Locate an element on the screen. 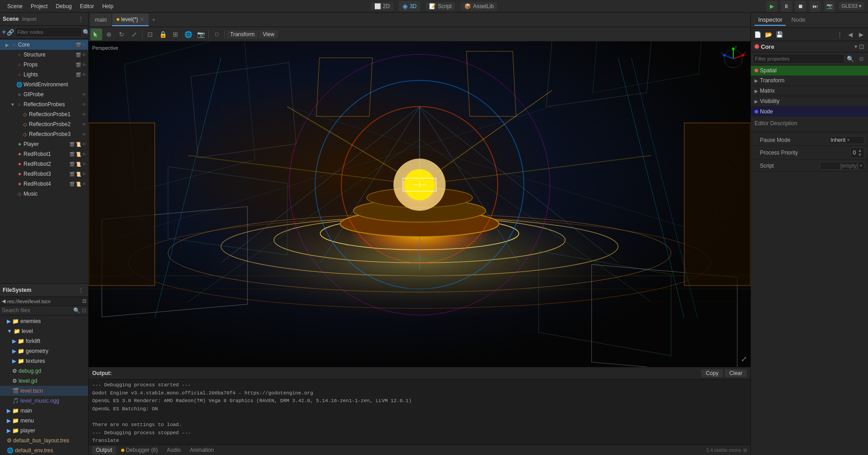 This screenshot has width=868, height=455. fs-item-textures: ▶ 📁 textures is located at coordinates (44, 361).